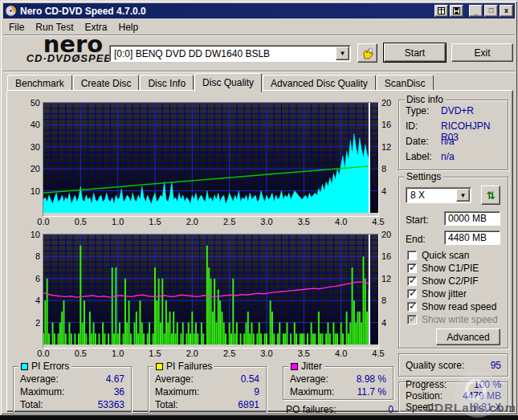 This screenshot has width=518, height=420. Describe the element at coordinates (453, 365) in the screenshot. I see `quality-score-panel: Quality score:95` at that location.